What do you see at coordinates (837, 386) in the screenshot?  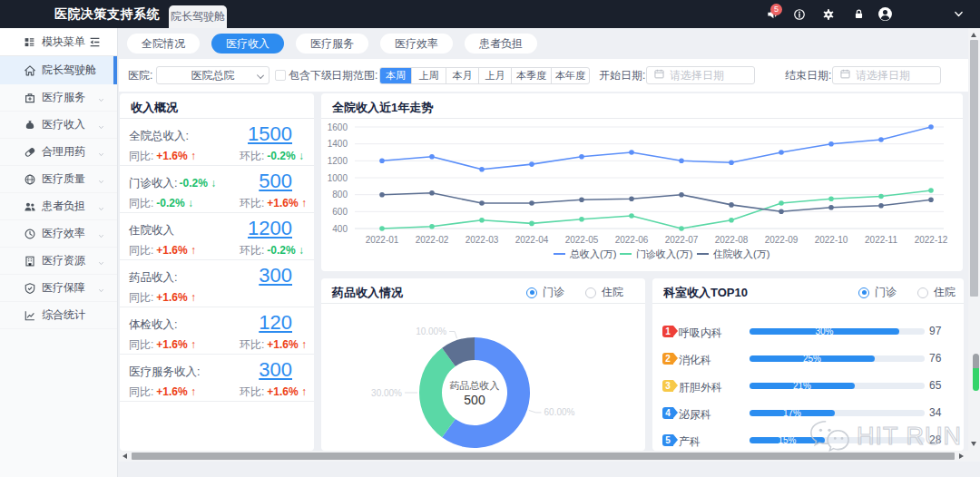 I see `dept-bar: 21%` at bounding box center [837, 386].